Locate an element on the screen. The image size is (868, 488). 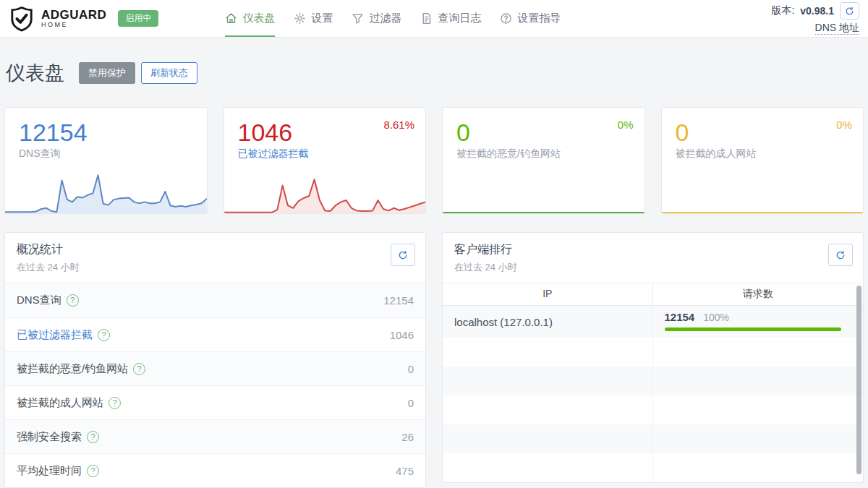
adult-flatline is located at coordinates (762, 213).